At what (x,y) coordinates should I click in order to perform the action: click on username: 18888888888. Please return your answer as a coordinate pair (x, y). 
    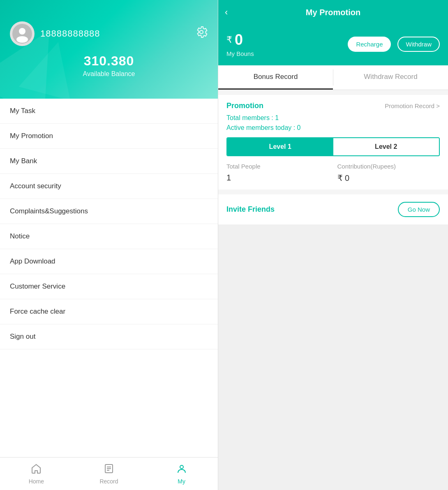
    Looking at the image, I should click on (70, 34).